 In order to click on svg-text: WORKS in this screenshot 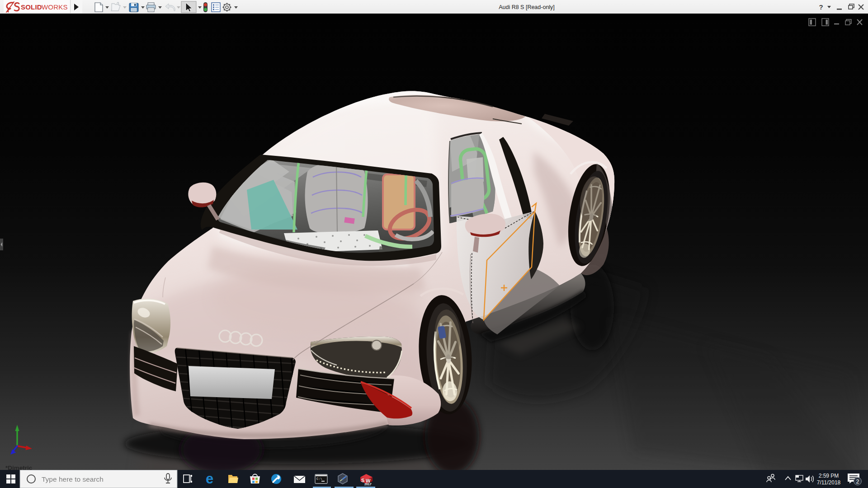, I will do `click(55, 7)`.